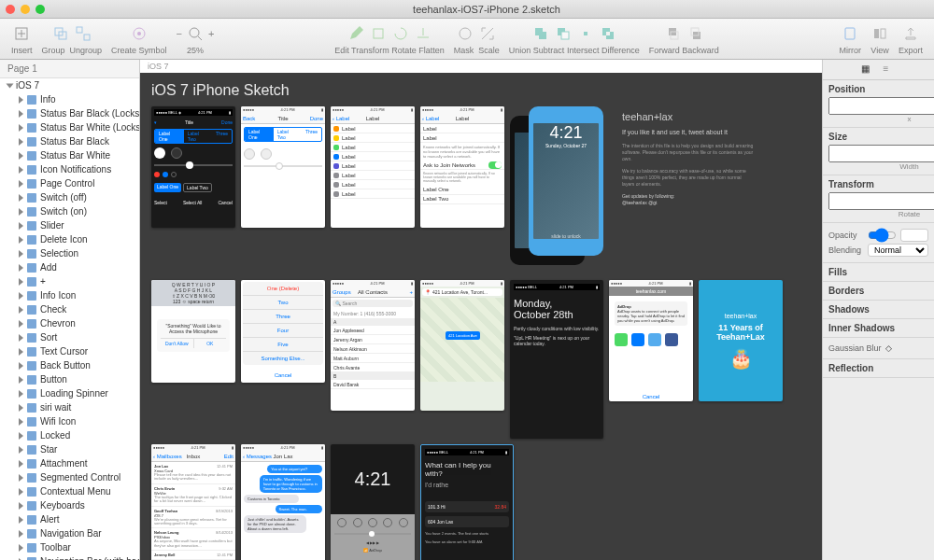 The image size is (934, 560). I want to click on minimize-window, so click(25, 9).